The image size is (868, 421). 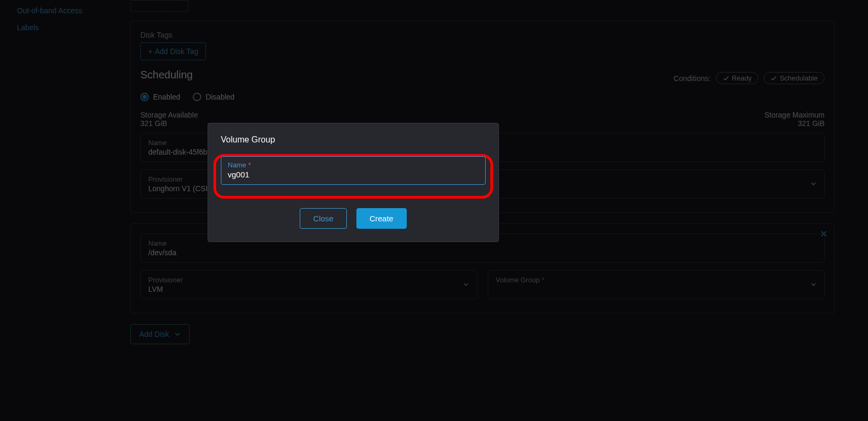 I want to click on scheduling-title: Scheduling, so click(x=166, y=75).